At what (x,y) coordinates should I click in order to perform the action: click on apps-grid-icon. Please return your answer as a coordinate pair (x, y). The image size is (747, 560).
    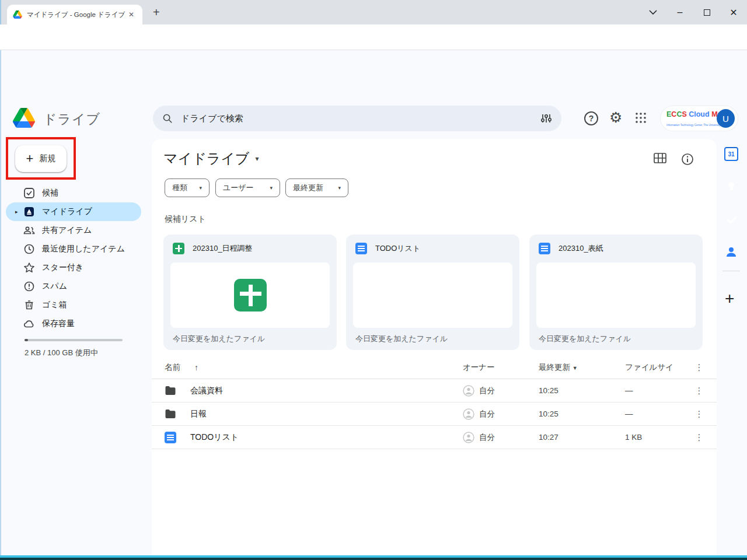
    Looking at the image, I should click on (641, 118).